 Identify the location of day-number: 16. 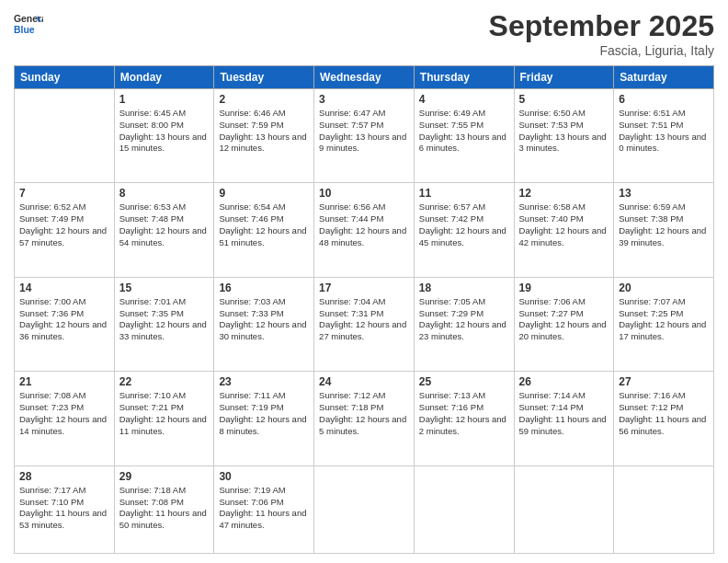
(264, 288).